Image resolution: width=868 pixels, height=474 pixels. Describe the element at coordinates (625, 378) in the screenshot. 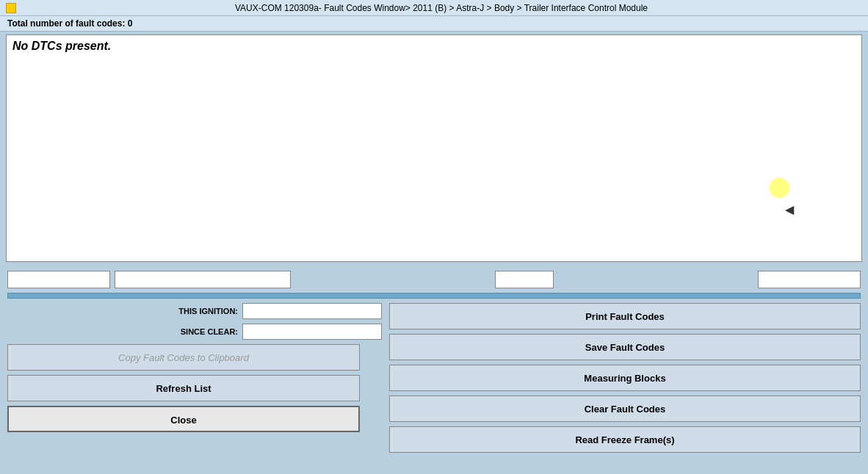

I see `measuring-blocks-button: Measuring Blocks` at that location.